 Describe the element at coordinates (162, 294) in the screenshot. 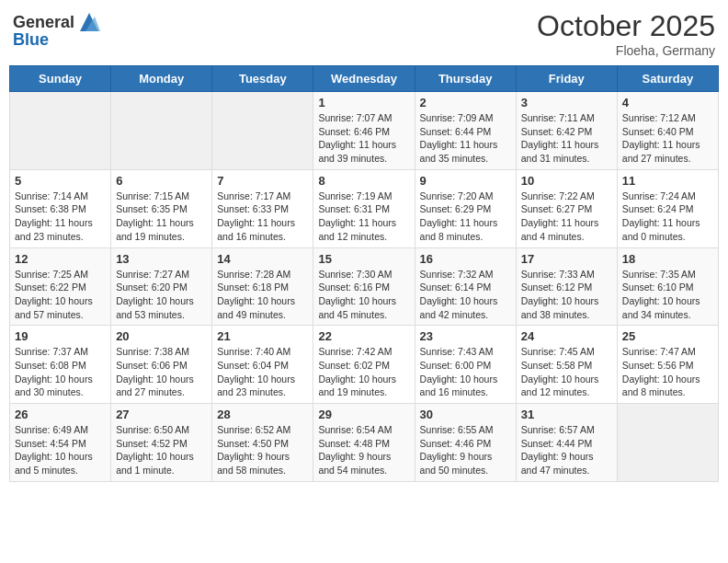

I see `day-info: Sunrise: 7:27 AMSunset: 6:20 PMDaylight:…` at that location.